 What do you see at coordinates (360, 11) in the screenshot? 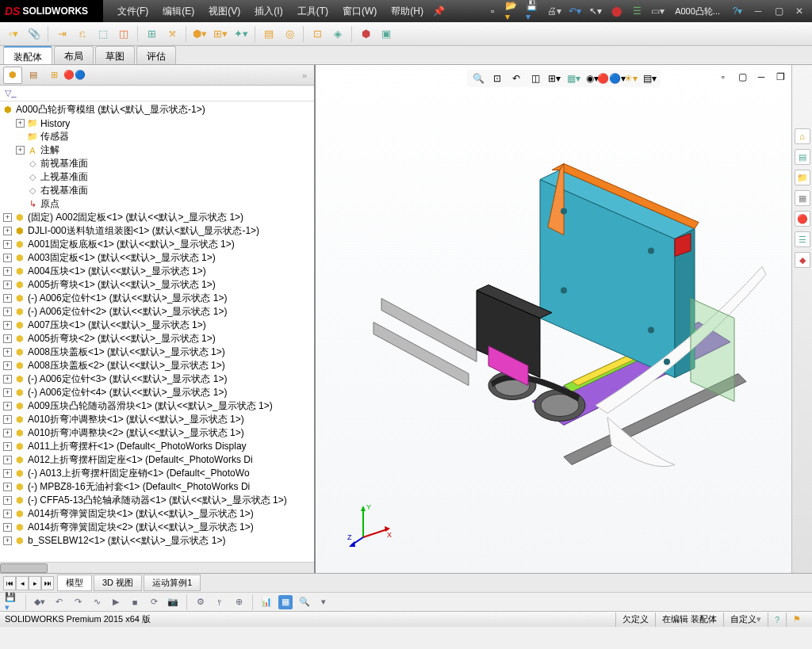
I see `menu-window: 窗口(W)` at bounding box center [360, 11].